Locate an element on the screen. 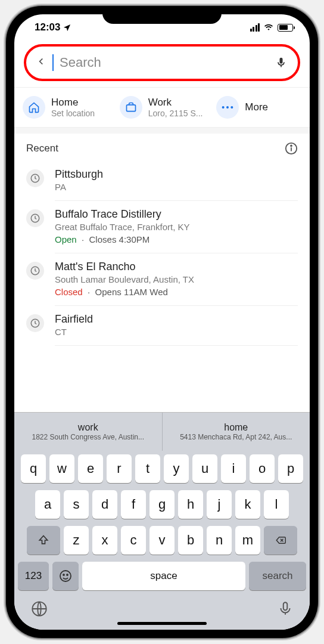  key-f: f is located at coordinates (133, 504).